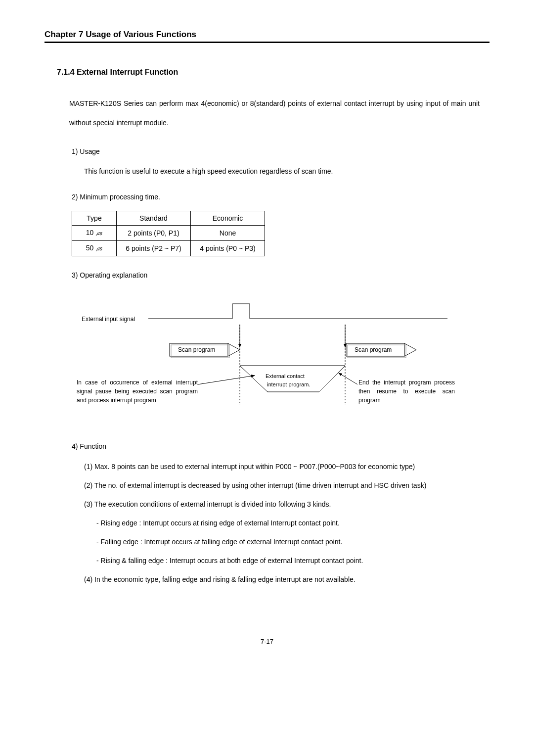  Describe the element at coordinates (287, 467) in the screenshot. I see `fn-item-1: (1) Max. 8 points can be used to externa…` at that location.